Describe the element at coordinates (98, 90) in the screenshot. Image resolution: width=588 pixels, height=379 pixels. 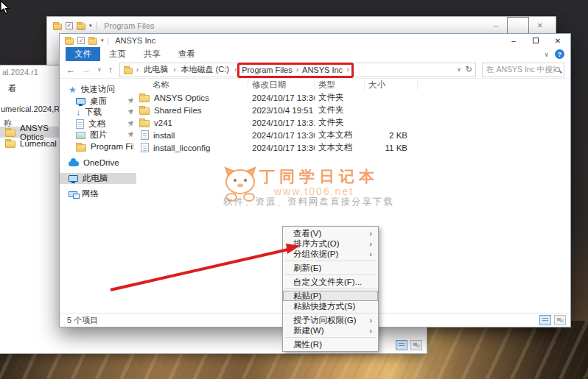
I see `sidebar-item-quick-access: ★ 快速访问` at that location.